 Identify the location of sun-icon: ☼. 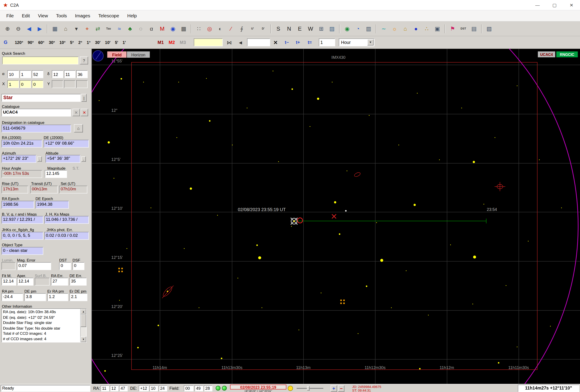
(395, 29).